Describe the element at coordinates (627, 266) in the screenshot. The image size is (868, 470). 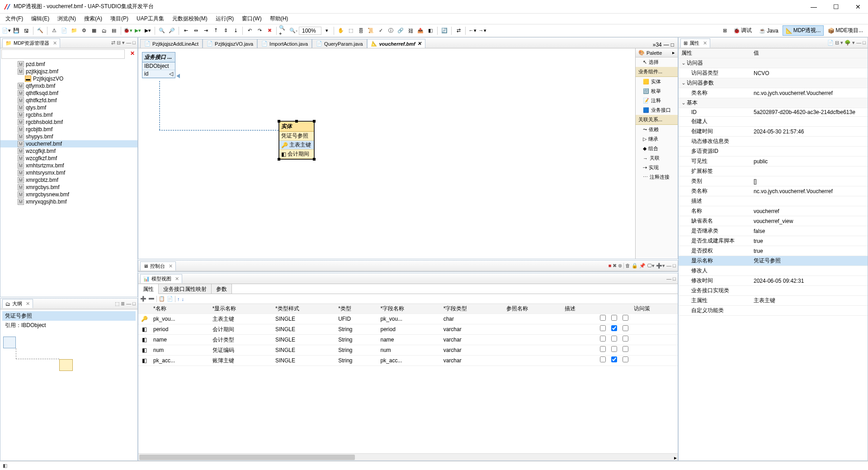
I see `clear-icon: 🗑` at that location.